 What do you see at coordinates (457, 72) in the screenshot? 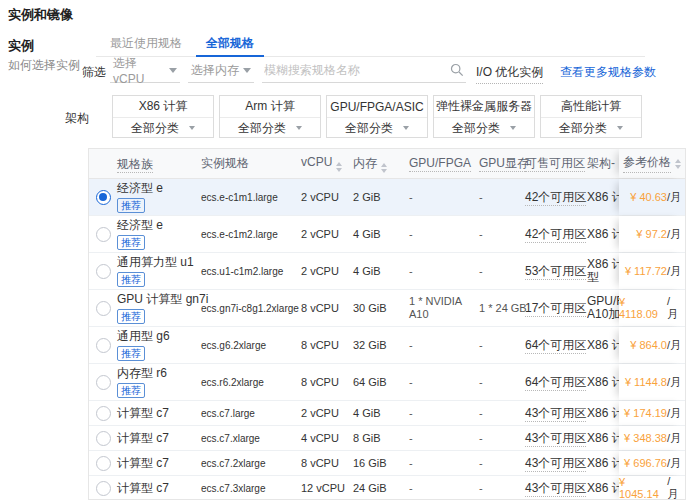
I see `search-icon` at bounding box center [457, 72].